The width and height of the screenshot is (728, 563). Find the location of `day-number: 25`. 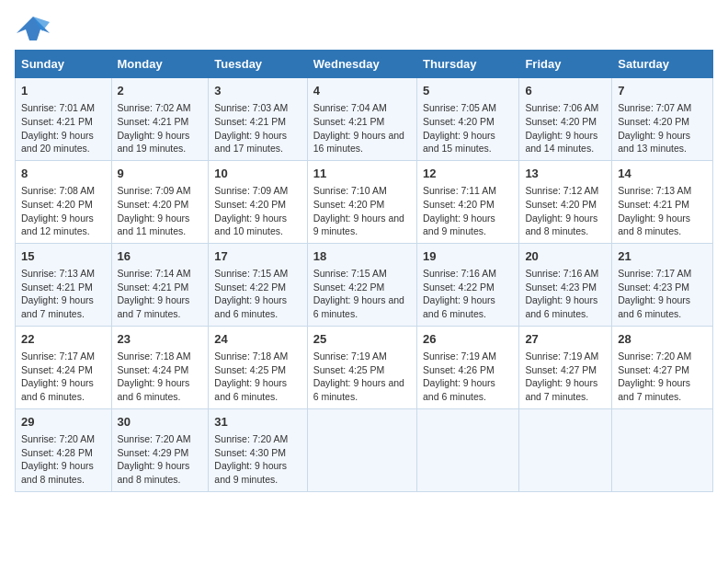

day-number: 25 is located at coordinates (362, 339).